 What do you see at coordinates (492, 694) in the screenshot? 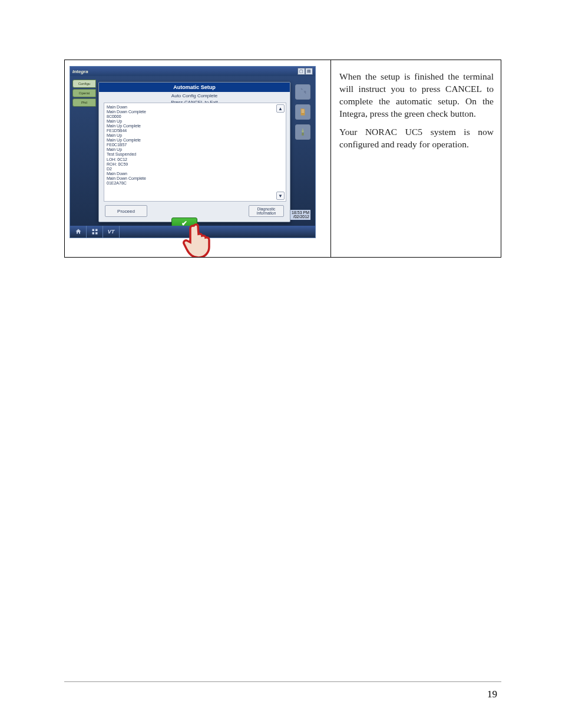
I see `page-number: 19` at bounding box center [492, 694].